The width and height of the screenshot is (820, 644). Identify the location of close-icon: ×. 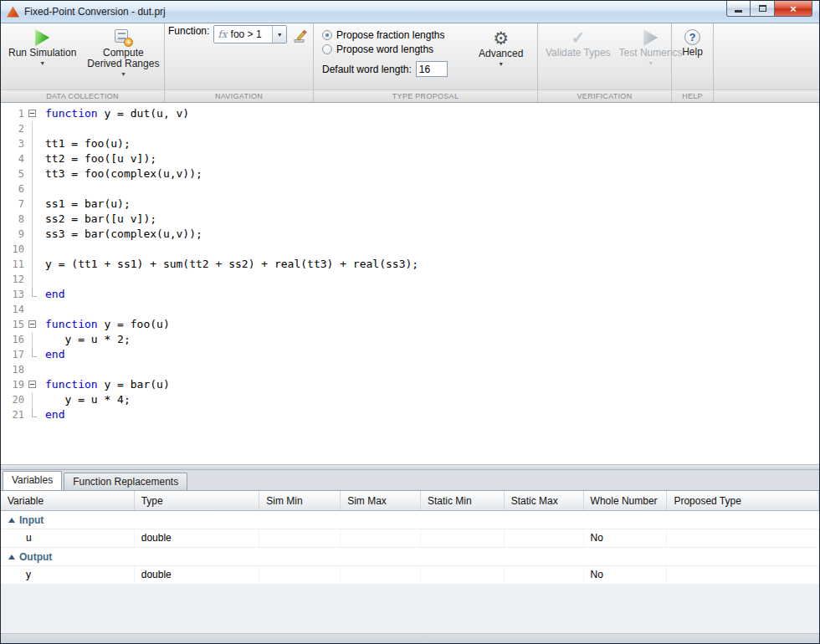
(793, 8).